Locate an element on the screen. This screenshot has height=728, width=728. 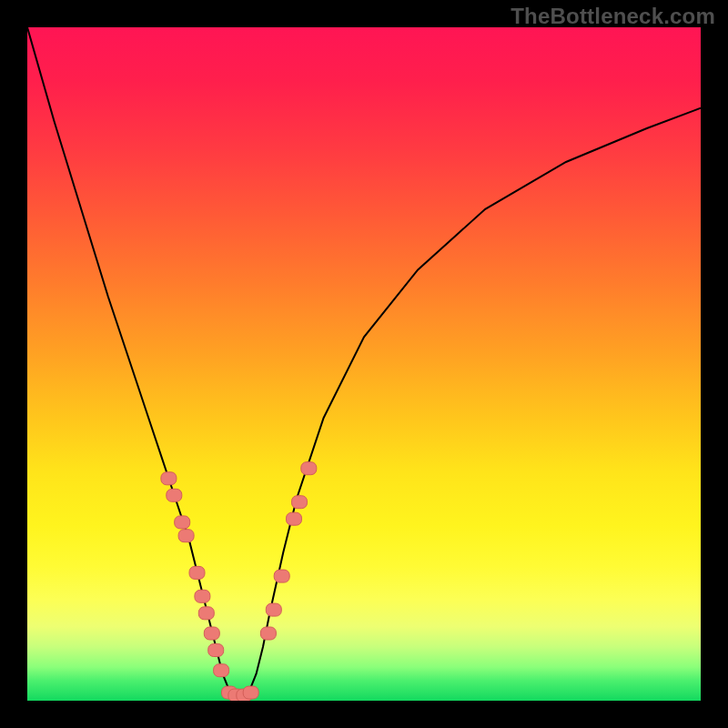
watermark-text: TheBottleneck.com is located at coordinates (613, 16).